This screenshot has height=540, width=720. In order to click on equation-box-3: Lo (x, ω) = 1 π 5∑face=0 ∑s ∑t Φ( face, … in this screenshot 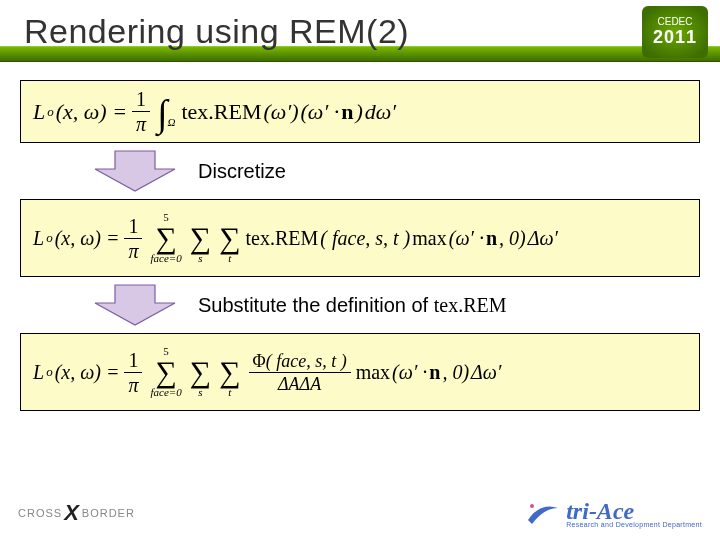, I will do `click(360, 372)`.